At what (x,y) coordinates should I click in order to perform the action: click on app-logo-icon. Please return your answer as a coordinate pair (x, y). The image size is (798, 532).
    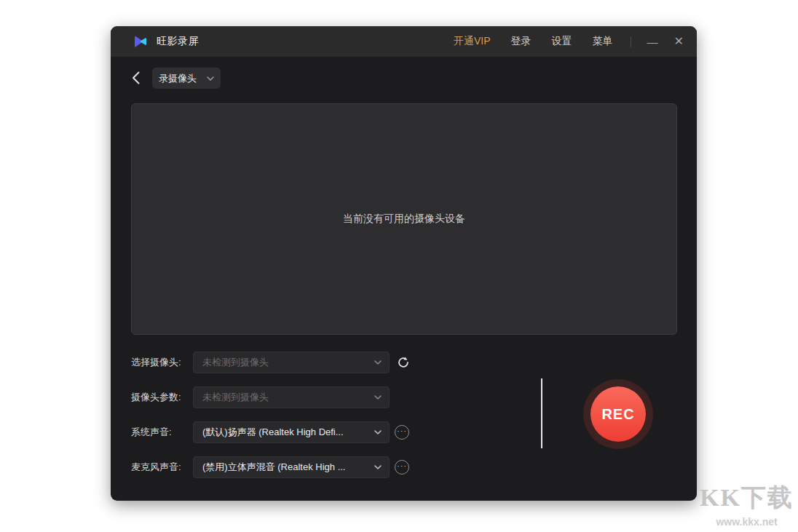
    Looking at the image, I should click on (141, 41).